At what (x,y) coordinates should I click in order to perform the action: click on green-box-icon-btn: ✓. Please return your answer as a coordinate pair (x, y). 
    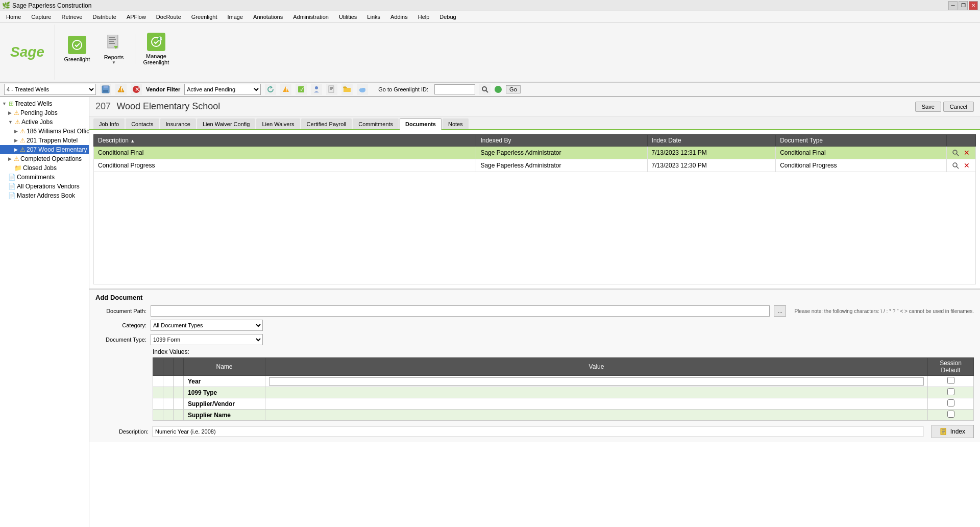
    Looking at the image, I should click on (301, 89).